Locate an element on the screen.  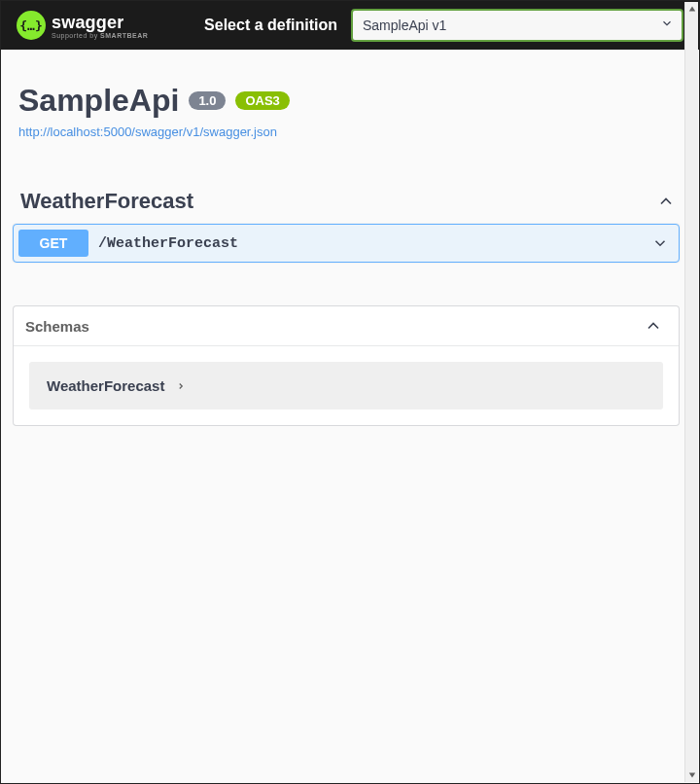
swagger-wordmark: swagger is located at coordinates (99, 23).